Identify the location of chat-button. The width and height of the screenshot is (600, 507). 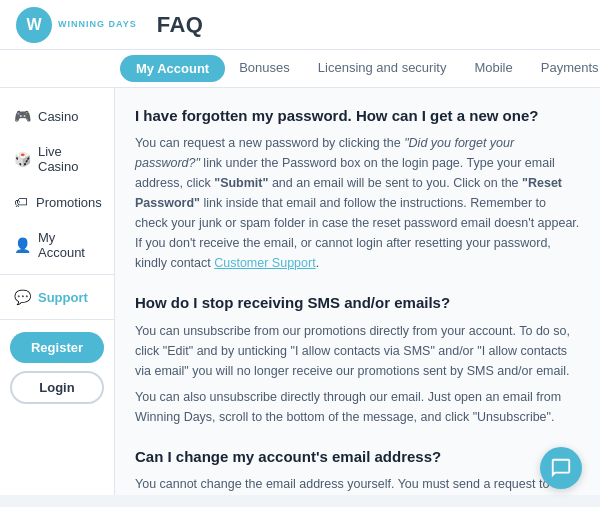
(561, 468).